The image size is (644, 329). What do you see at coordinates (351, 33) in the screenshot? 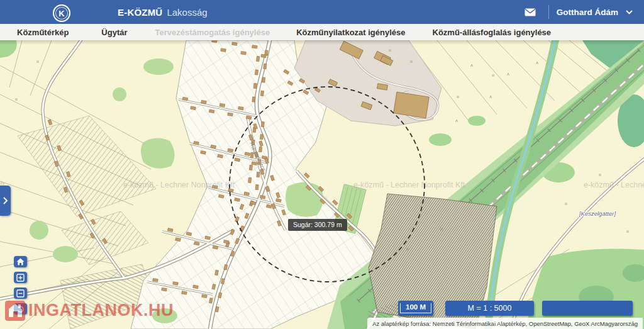
I see `nav-kozmunyilatkozat: Közműnyilatkozat igénylése` at bounding box center [351, 33].